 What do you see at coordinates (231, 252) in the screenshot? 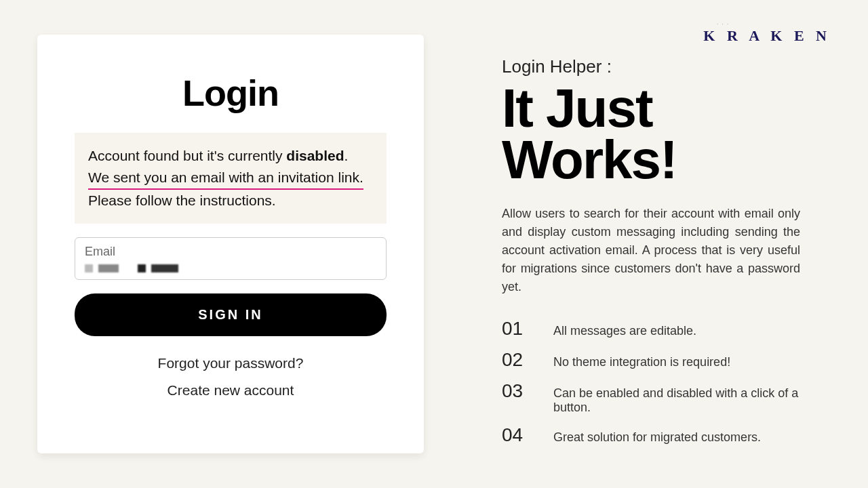
I see `email-label: Email` at bounding box center [231, 252].